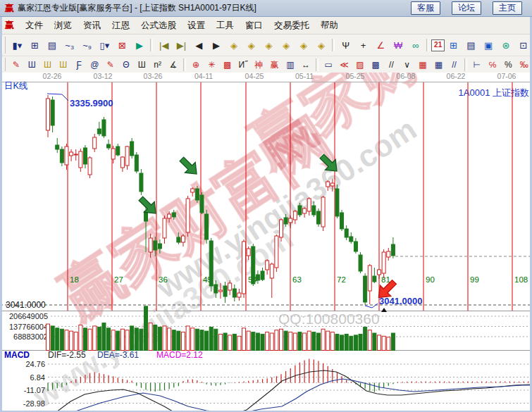 The height and width of the screenshot is (412, 532). What do you see at coordinates (489, 45) in the screenshot?
I see `save-button: ▣` at bounding box center [489, 45].